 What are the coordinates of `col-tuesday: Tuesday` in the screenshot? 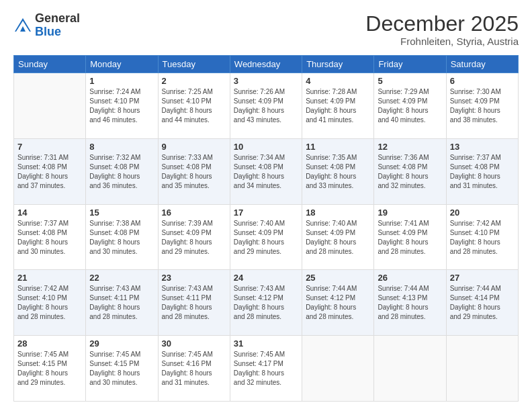 It's located at (193, 64).